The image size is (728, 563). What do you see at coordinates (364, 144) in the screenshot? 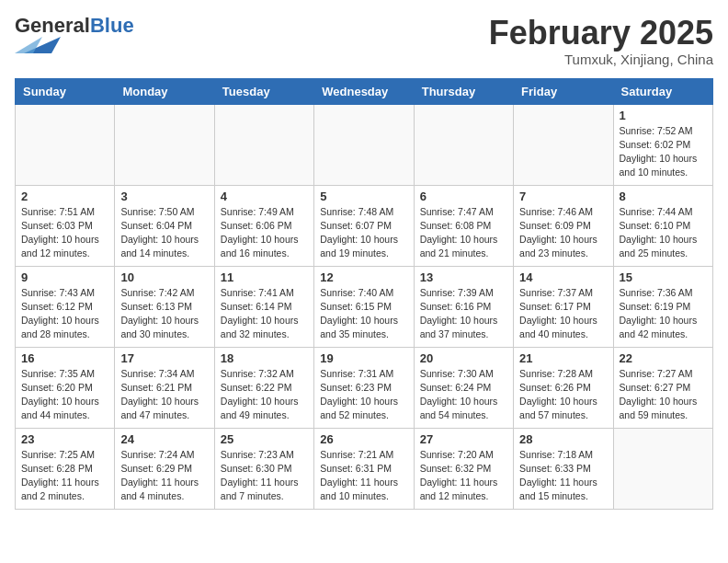
I see `calendar-week-row: 1Sunrise: 7:52 AM Sunset: 6:02 PM Daylig…` at bounding box center [364, 144].